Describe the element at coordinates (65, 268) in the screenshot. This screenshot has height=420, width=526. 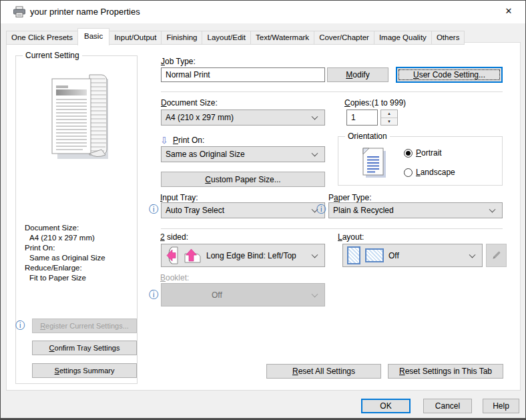
I see `summary-line: Reduce/Enlarge:` at that location.